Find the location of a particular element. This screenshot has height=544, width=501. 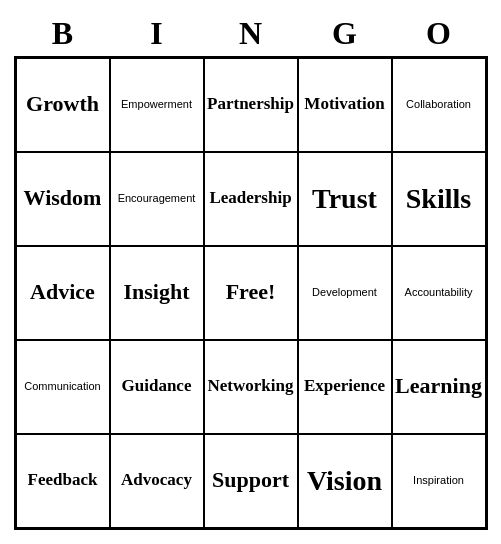

cell-12: Free! is located at coordinates (251, 293).